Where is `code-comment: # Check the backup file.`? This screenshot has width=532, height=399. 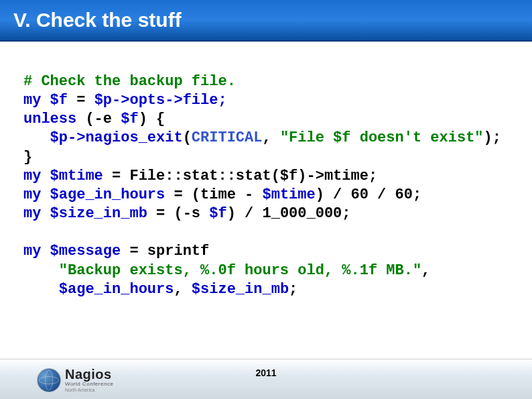 code-comment: # Check the backup file. is located at coordinates (130, 82).